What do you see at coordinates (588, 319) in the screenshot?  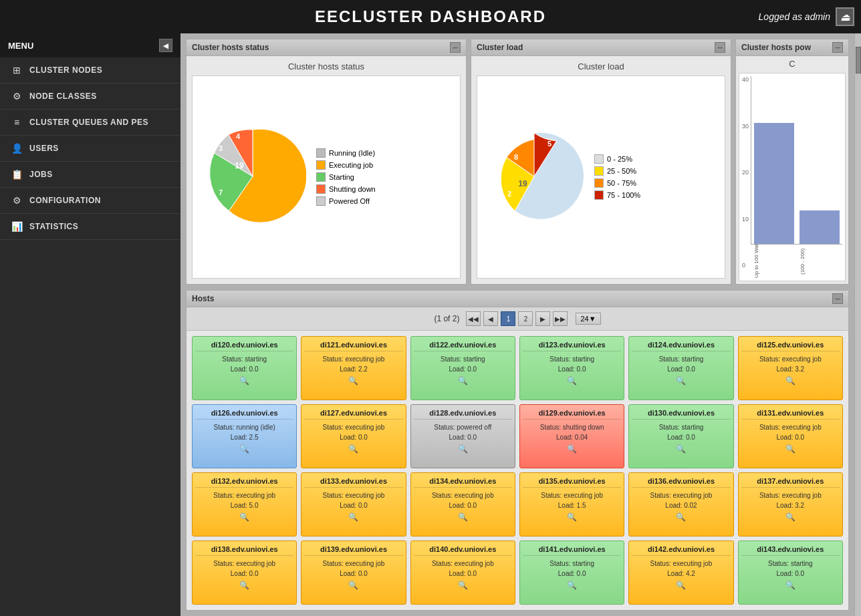 I see `page-size-select: 24▼` at bounding box center [588, 319].